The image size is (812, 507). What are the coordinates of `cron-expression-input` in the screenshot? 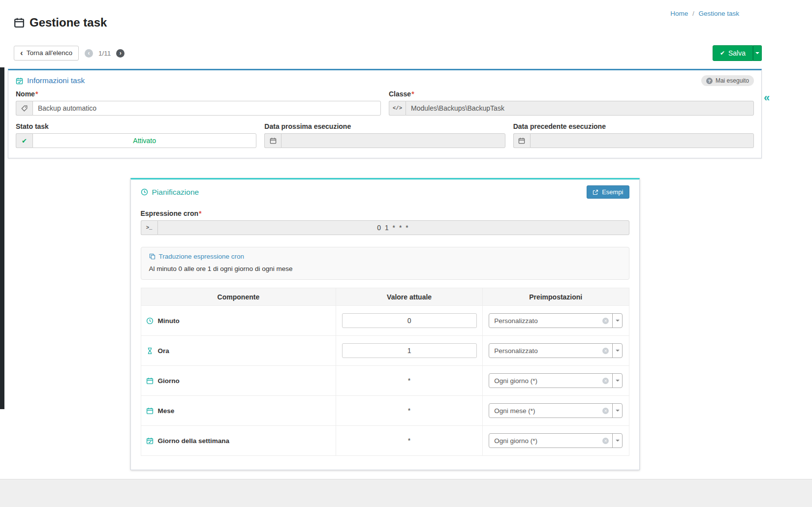 It's located at (394, 228).